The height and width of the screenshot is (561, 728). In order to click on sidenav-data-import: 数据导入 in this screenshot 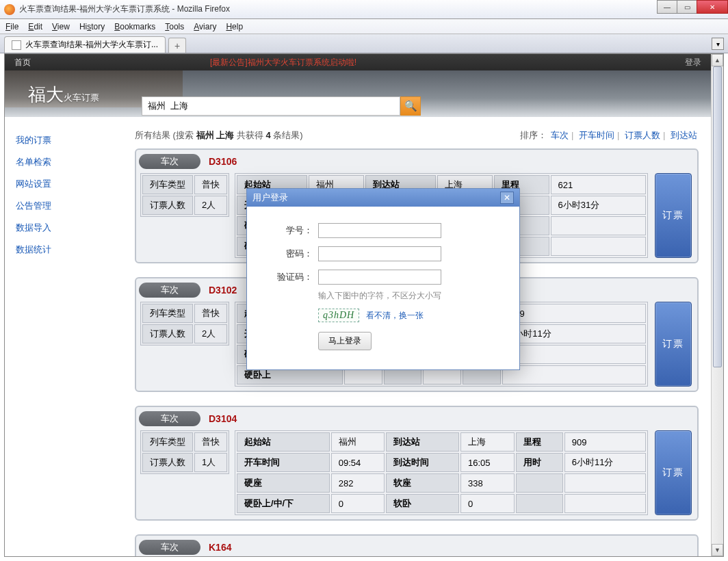, I will do `click(68, 228)`.